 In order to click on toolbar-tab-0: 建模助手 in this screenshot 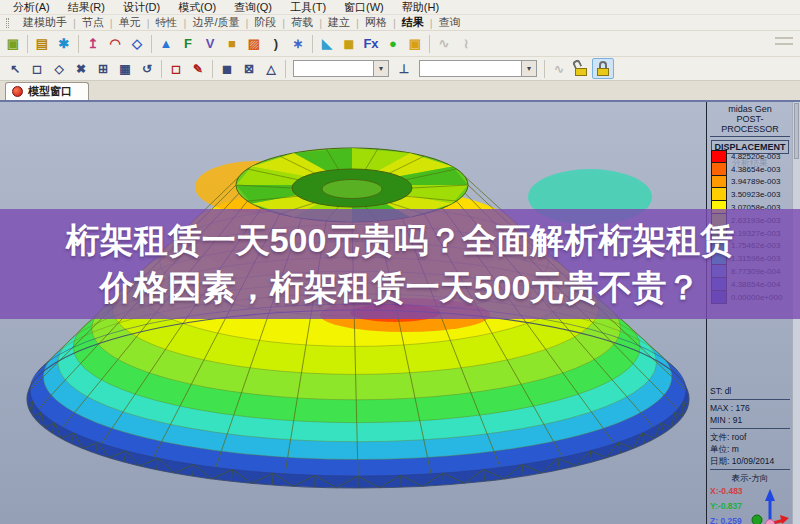, I will do `click(45, 22)`.